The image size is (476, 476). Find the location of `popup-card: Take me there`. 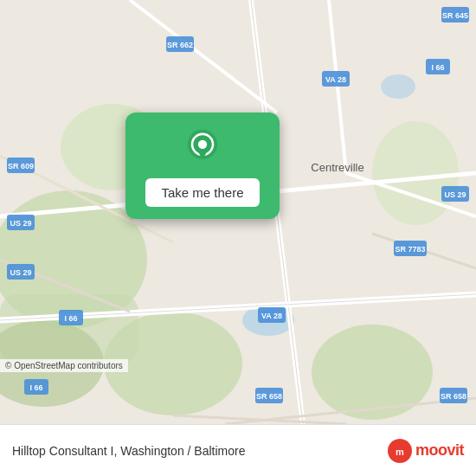

popup-card: Take me there is located at coordinates (203, 166).